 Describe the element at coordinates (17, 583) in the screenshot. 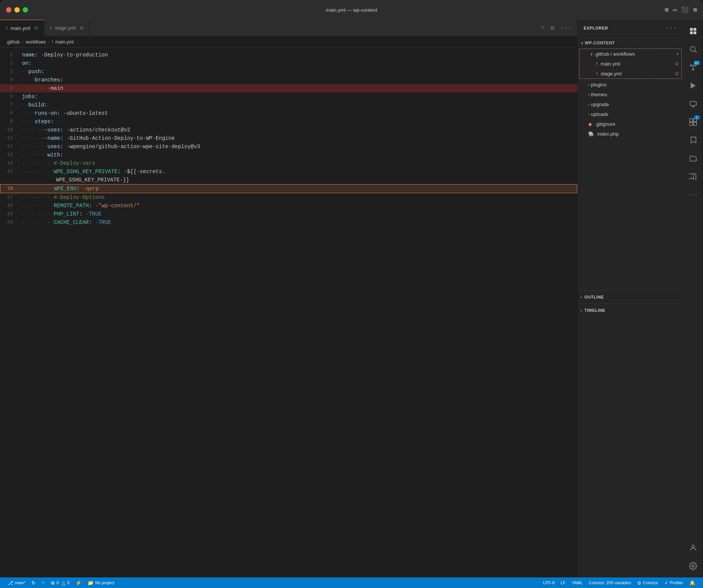

I see `status-branch: ⎇ main*` at that location.